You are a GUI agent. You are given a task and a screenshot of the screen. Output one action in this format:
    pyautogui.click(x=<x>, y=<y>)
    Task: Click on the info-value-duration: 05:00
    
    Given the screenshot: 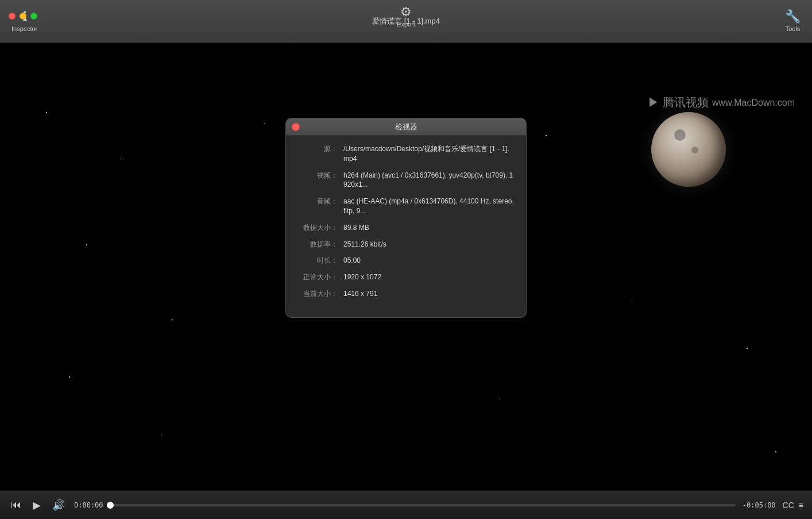 What is the action you would take?
    pyautogui.click(x=352, y=261)
    